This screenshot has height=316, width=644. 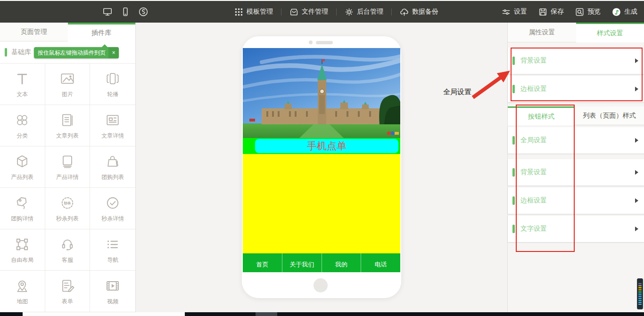 I want to click on scrollbar-segment, so click(x=266, y=314).